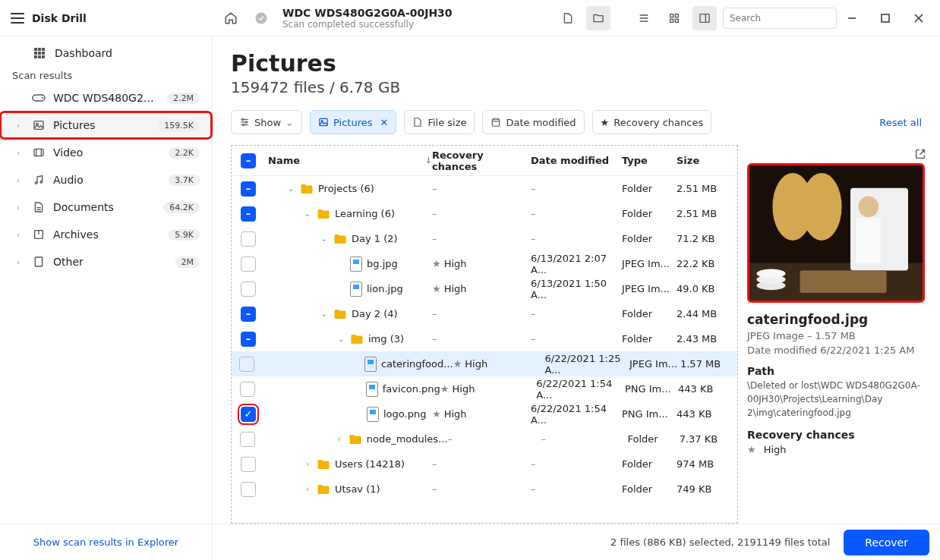 The width and height of the screenshot is (940, 560). I want to click on recover-button: Recover, so click(887, 543).